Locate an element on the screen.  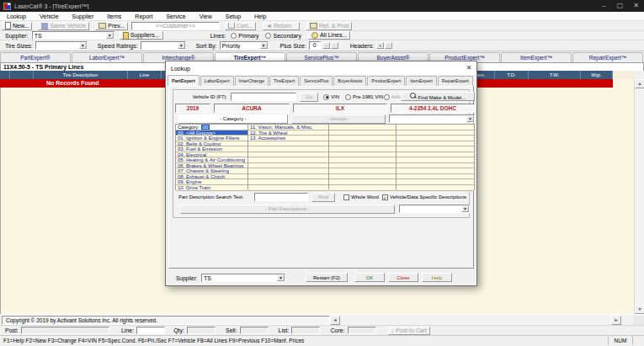
groups-mode-button: - Groups - is located at coordinates (338, 120).